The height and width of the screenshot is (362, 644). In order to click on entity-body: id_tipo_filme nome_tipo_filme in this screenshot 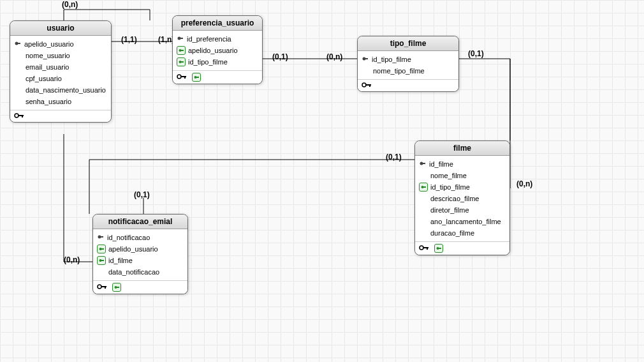, I will do `click(408, 65)`.